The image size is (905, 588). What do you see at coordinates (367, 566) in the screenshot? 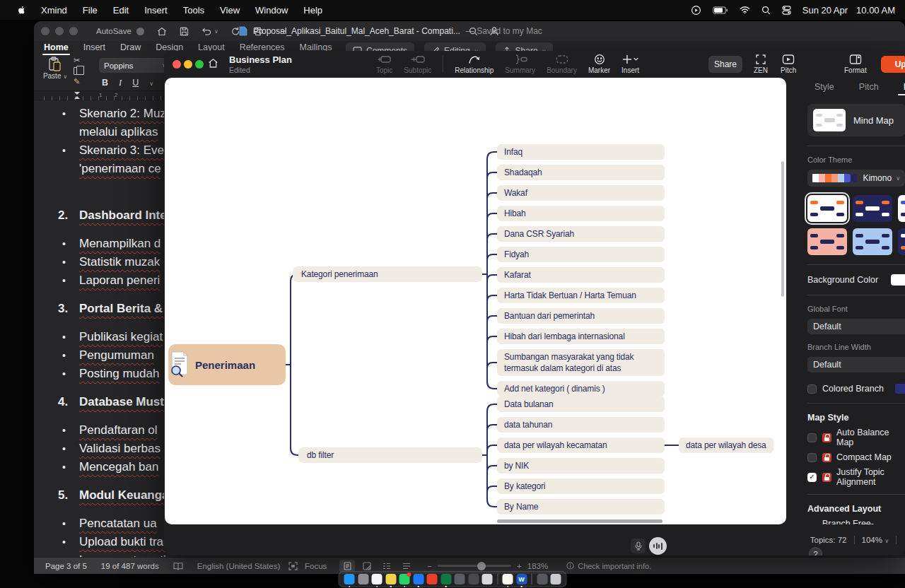
I see `web-layout-view-button` at bounding box center [367, 566].